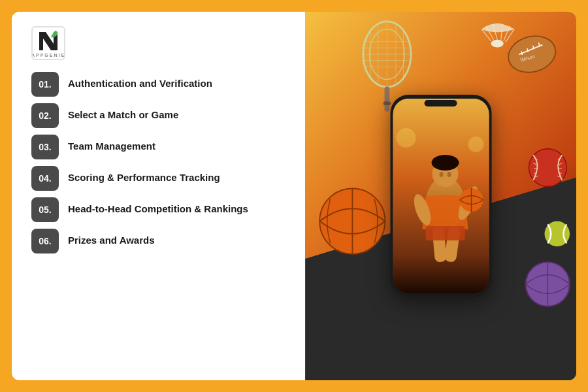  What do you see at coordinates (45, 84) in the screenshot?
I see `feature-badge-1: 01.` at bounding box center [45, 84].